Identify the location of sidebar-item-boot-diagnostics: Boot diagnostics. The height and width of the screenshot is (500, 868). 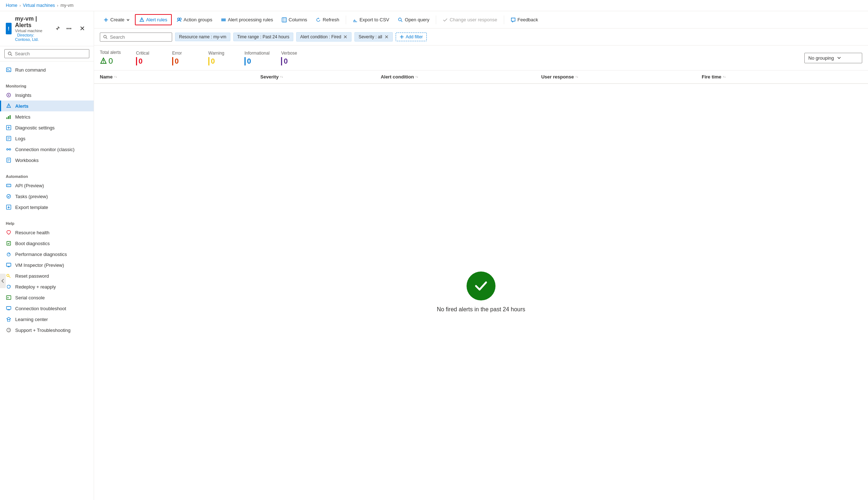
(47, 243).